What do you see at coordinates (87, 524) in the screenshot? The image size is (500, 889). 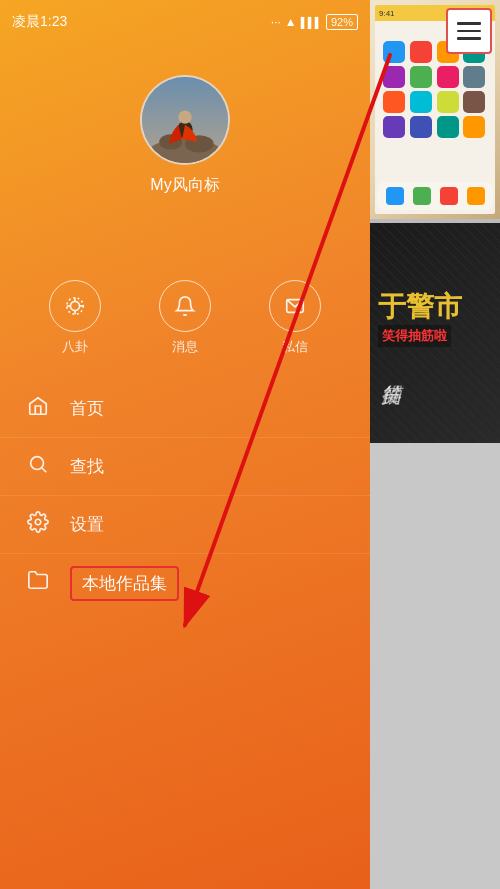 I see `settings-label: 设置` at bounding box center [87, 524].